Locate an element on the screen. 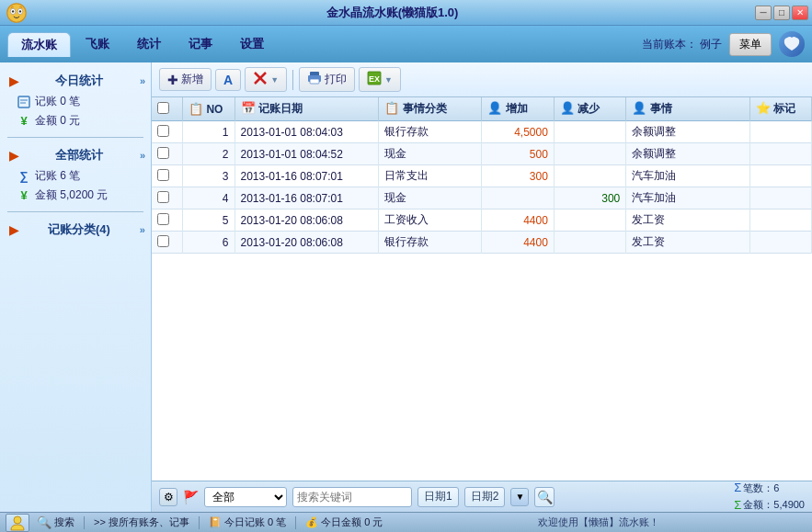  sidebar-today-expand: » is located at coordinates (143, 81).